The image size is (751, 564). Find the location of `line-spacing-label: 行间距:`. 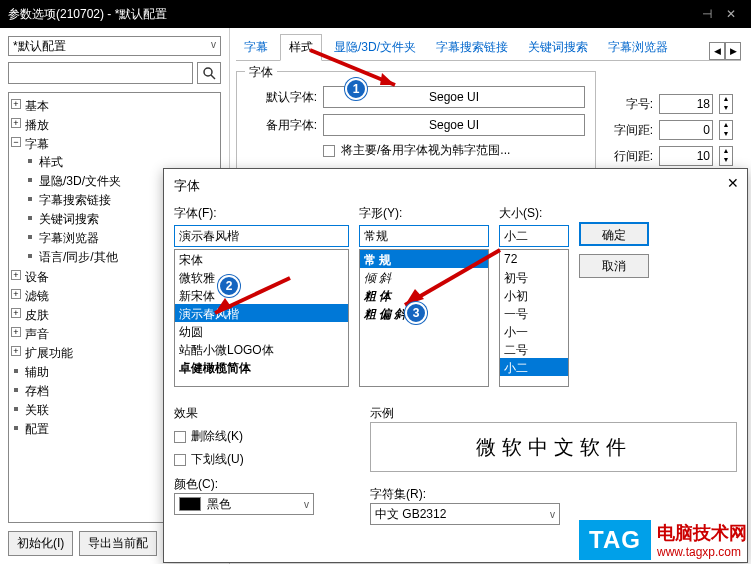

line-spacing-label: 行间距: is located at coordinates (628, 156).